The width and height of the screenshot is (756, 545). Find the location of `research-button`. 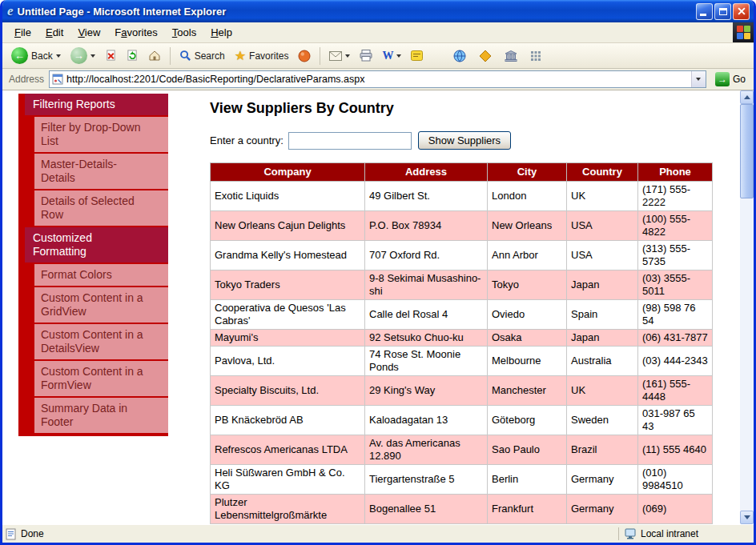

research-button is located at coordinates (511, 56).